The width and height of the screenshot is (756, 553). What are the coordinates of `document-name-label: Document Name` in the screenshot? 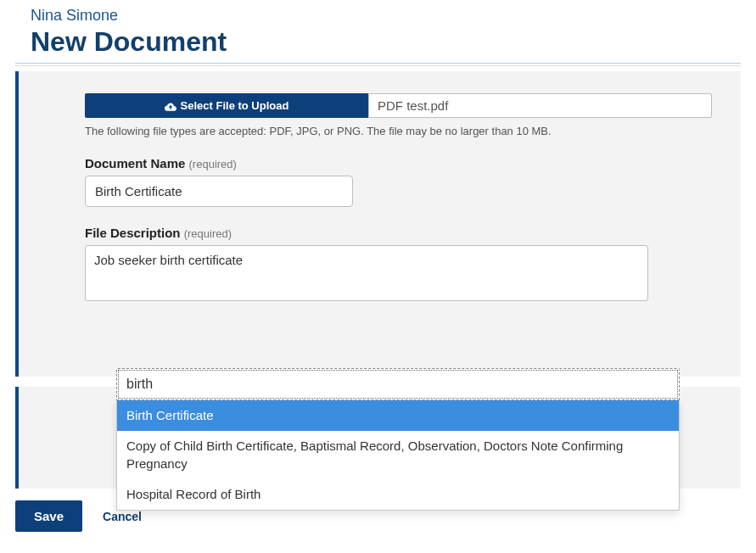 It's located at (135, 163).